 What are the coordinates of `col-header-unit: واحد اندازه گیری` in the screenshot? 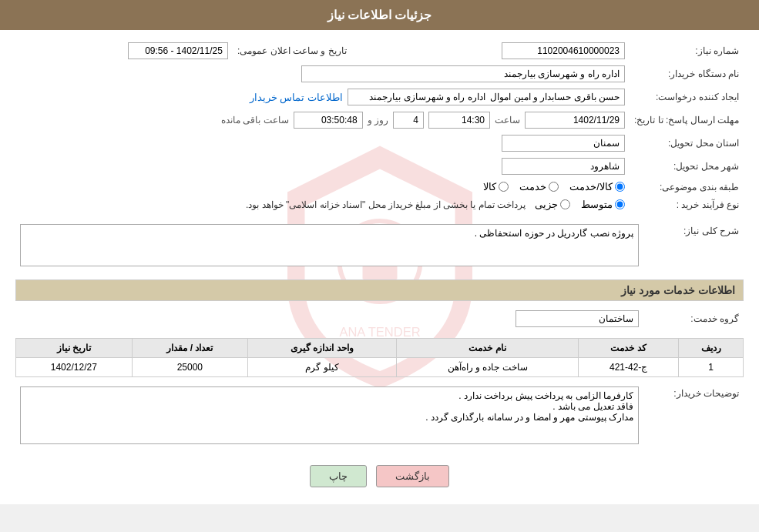 It's located at (322, 348).